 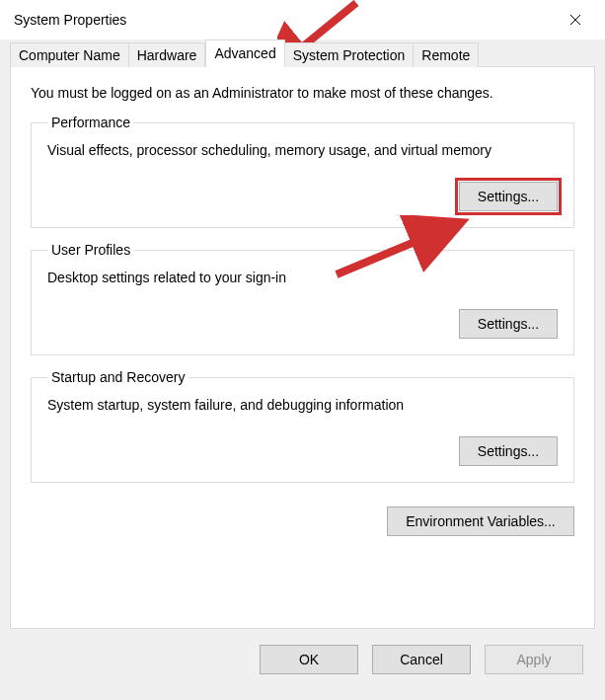 I want to click on group-user-profiles: User Profiles Desktop settings related t…, so click(x=302, y=298).